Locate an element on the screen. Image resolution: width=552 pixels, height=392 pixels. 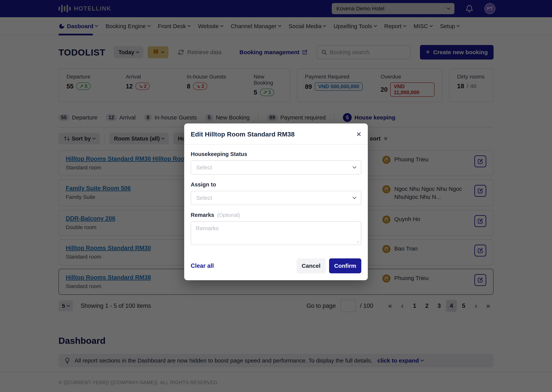
confirm-button: Confirm is located at coordinates (345, 266).